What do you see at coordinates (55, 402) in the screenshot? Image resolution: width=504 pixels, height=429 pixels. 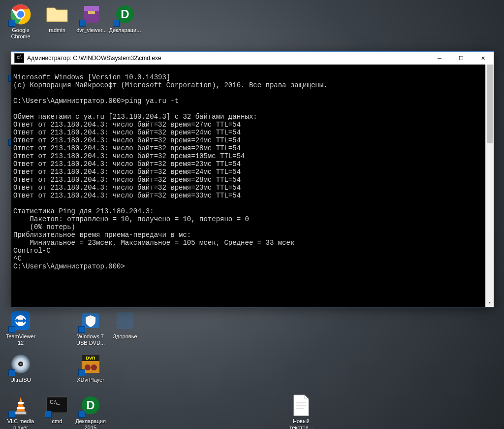 I see `svg-text: C:\_` at bounding box center [55, 402].